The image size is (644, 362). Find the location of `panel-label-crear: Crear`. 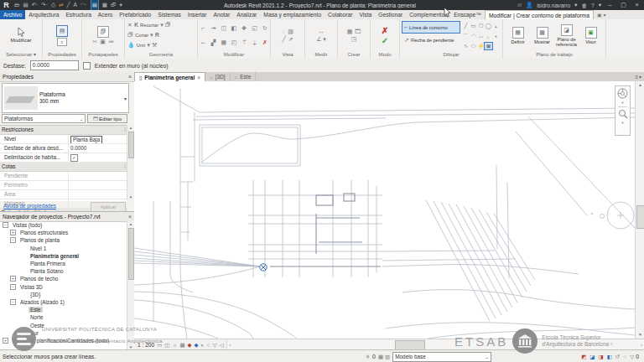

panel-label-crear: Crear is located at coordinates (354, 55).